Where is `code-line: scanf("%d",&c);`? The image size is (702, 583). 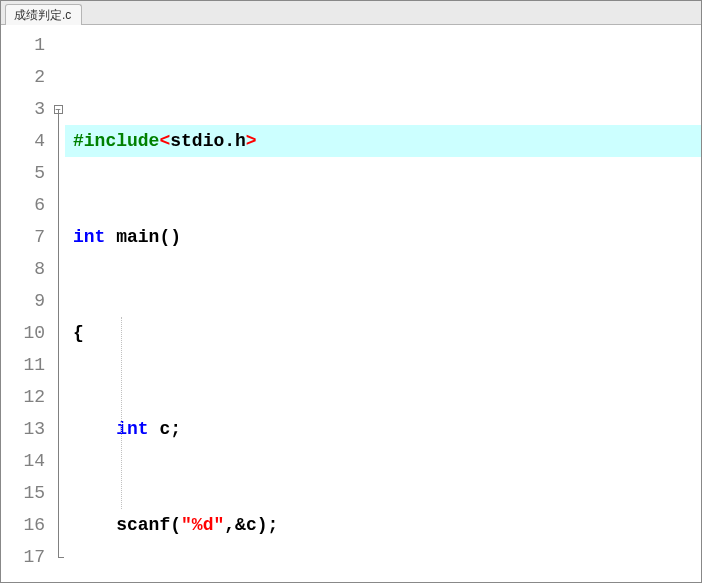
code-line: scanf("%d",&c); is located at coordinates (387, 525).